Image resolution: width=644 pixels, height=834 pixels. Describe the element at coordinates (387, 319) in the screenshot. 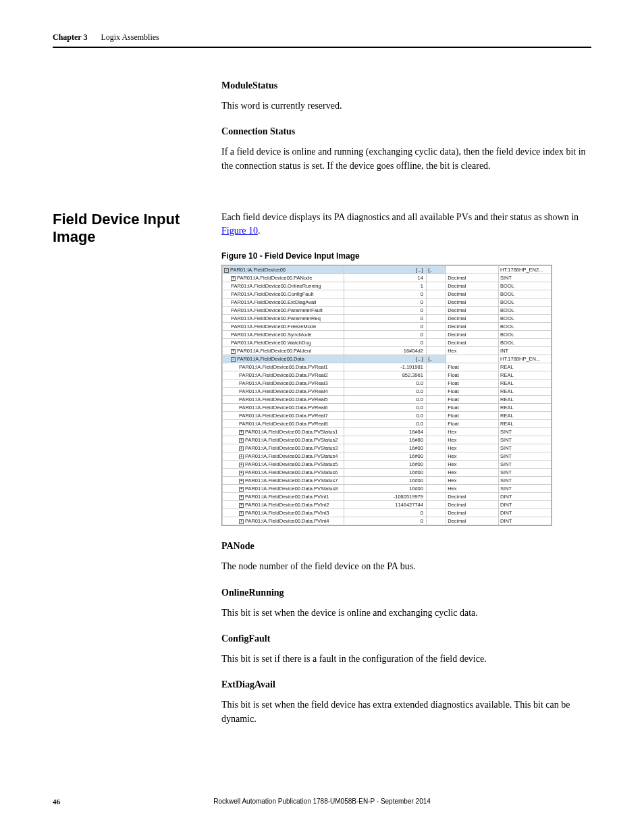

I see `table-row: PAR01:IA.FieldDevice00.ParameterReq0Deci…` at that location.